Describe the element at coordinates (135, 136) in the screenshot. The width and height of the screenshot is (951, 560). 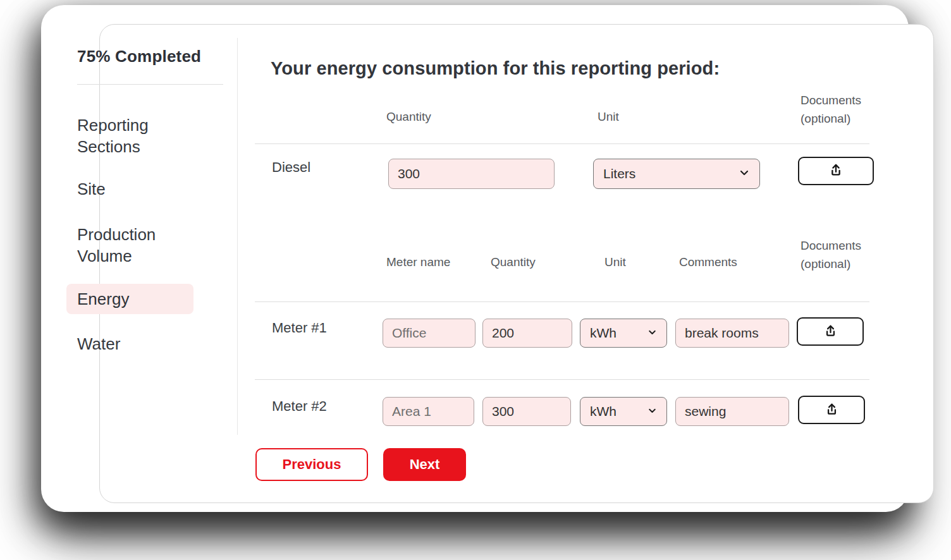
I see `sidebar-item-reporting-sections: Reporting Sections` at that location.